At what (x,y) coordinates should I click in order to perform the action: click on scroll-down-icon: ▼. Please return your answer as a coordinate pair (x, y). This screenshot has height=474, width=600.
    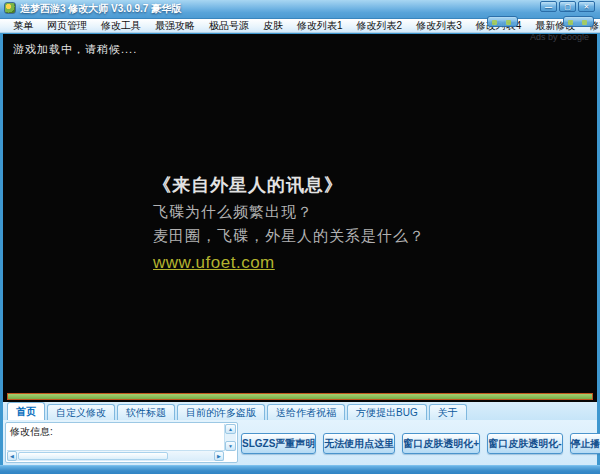
    Looking at the image, I should click on (230, 446).